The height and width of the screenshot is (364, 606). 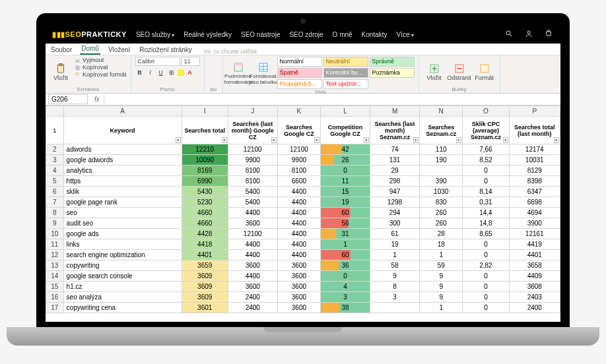 What do you see at coordinates (535, 297) in the screenshot?
I see `cell: 2403` at bounding box center [535, 297].